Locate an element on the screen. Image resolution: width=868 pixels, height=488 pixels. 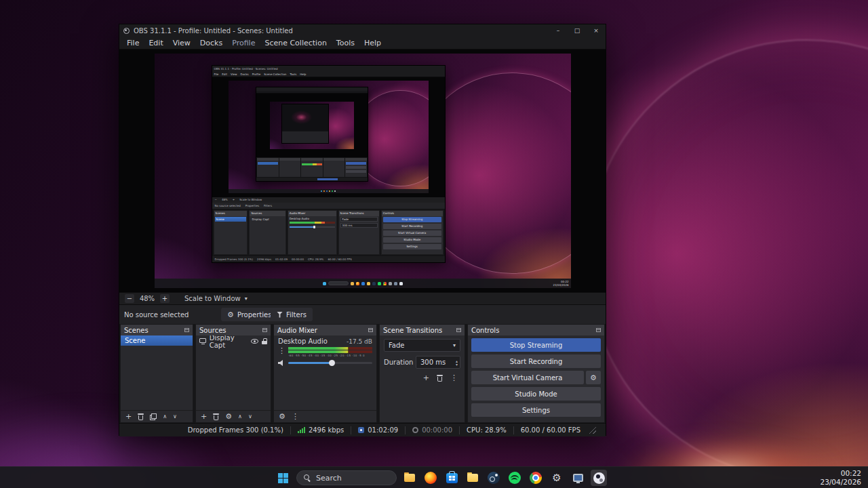
transition-menu-button: ⋮ is located at coordinates (454, 378).